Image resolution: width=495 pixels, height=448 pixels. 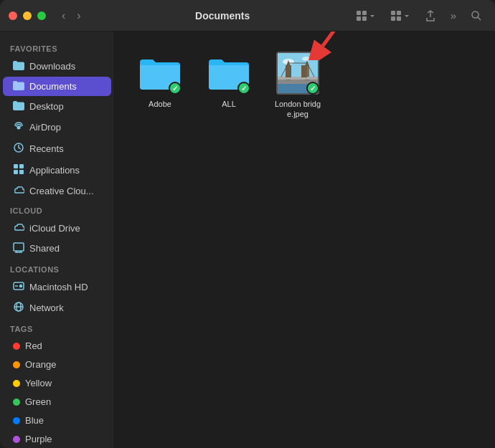 What do you see at coordinates (57, 228) in the screenshot?
I see `sidebar-item-icloud-drive: iCloud Drive` at bounding box center [57, 228].